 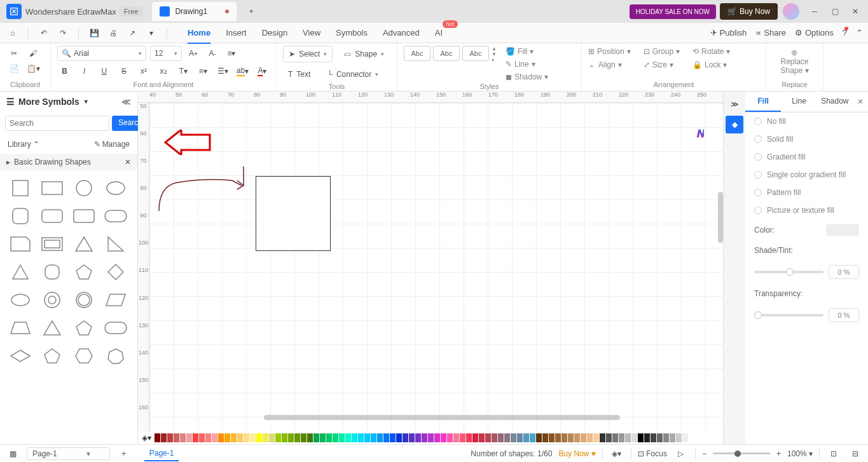 What do you see at coordinates (84, 244) in the screenshot?
I see `shape-triangle` at bounding box center [84, 244].